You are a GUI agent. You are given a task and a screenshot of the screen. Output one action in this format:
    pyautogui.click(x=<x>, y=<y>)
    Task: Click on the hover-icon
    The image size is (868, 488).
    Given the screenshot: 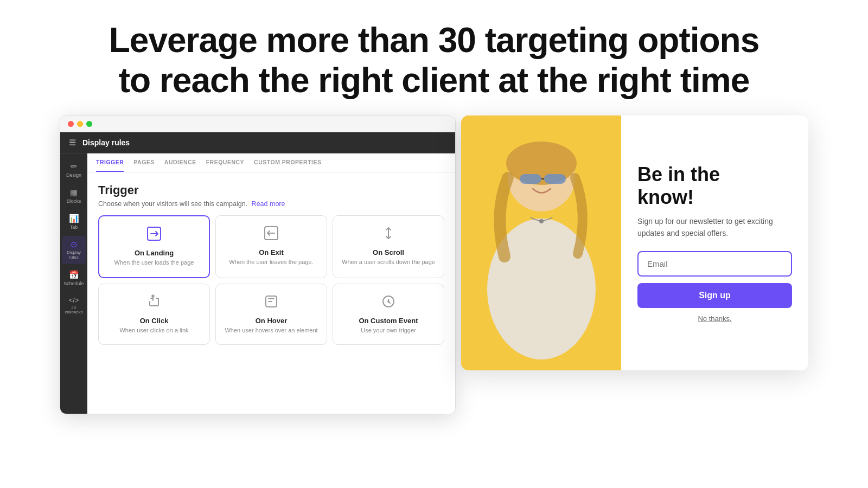 What is the action you would take?
    pyautogui.click(x=271, y=303)
    